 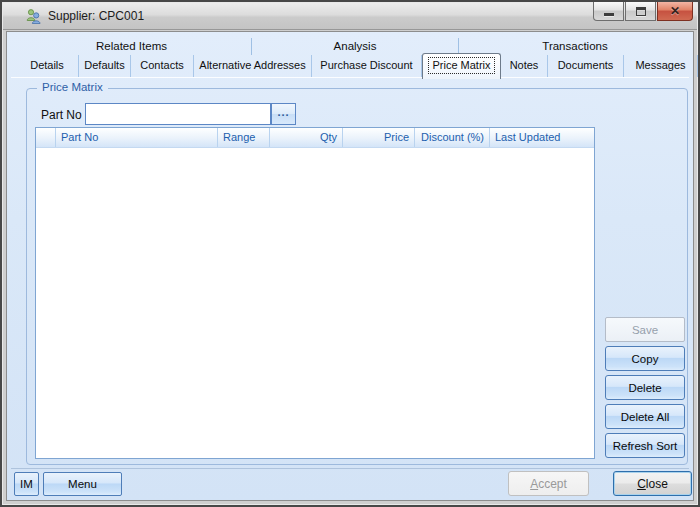 What do you see at coordinates (26, 484) in the screenshot?
I see `im-button: IM` at bounding box center [26, 484].